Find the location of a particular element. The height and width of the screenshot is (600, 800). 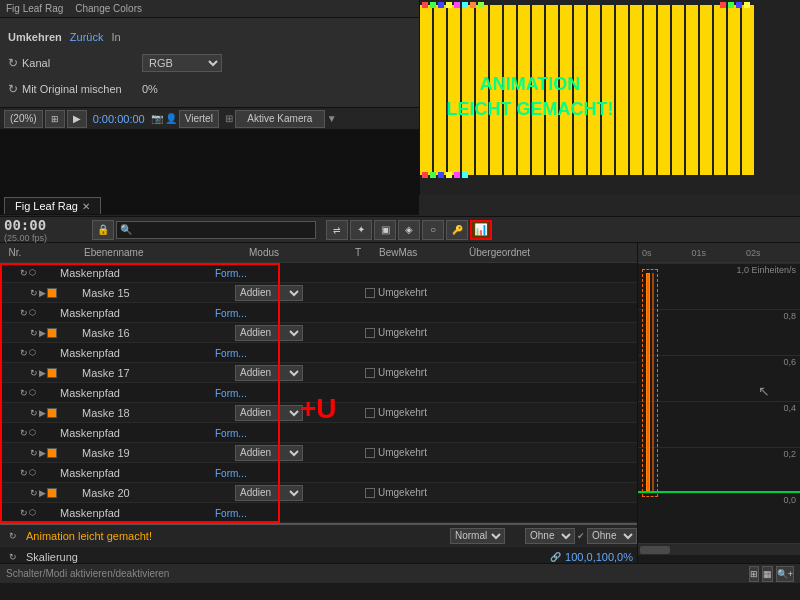

timecode-display: 00:00 is located at coordinates (44, 225).